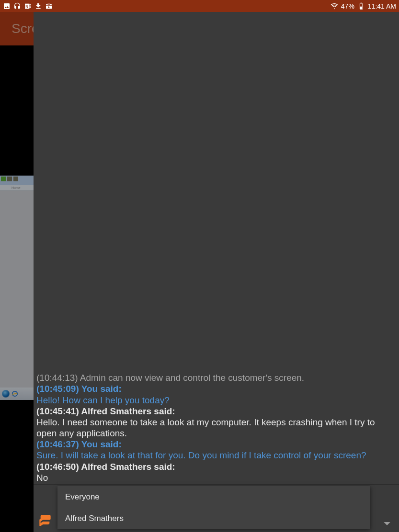 This screenshot has height=532, width=399. What do you see at coordinates (334, 6) in the screenshot?
I see `wifi-icon` at bounding box center [334, 6].